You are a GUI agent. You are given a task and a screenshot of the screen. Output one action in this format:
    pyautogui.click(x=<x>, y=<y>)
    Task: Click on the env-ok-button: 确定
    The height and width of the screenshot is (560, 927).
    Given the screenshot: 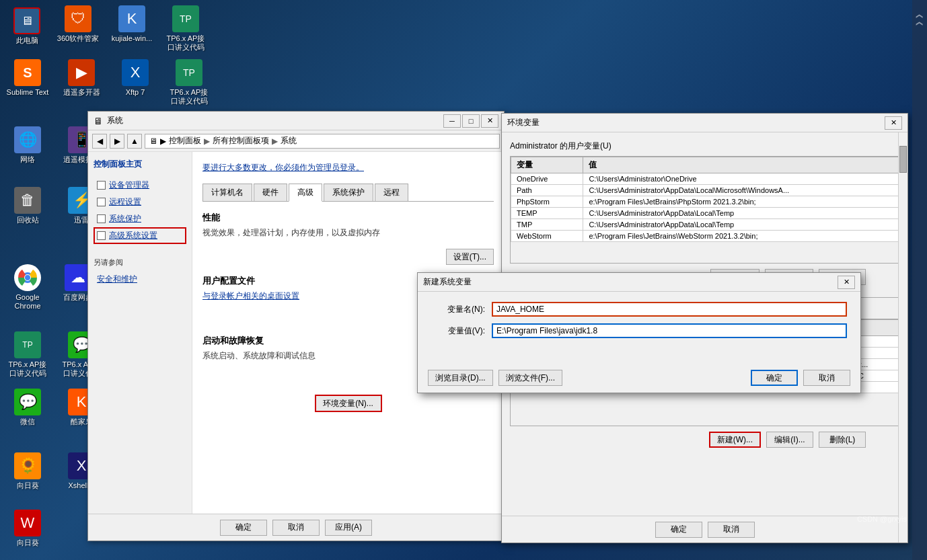 What is the action you would take?
    pyautogui.click(x=679, y=530)
    